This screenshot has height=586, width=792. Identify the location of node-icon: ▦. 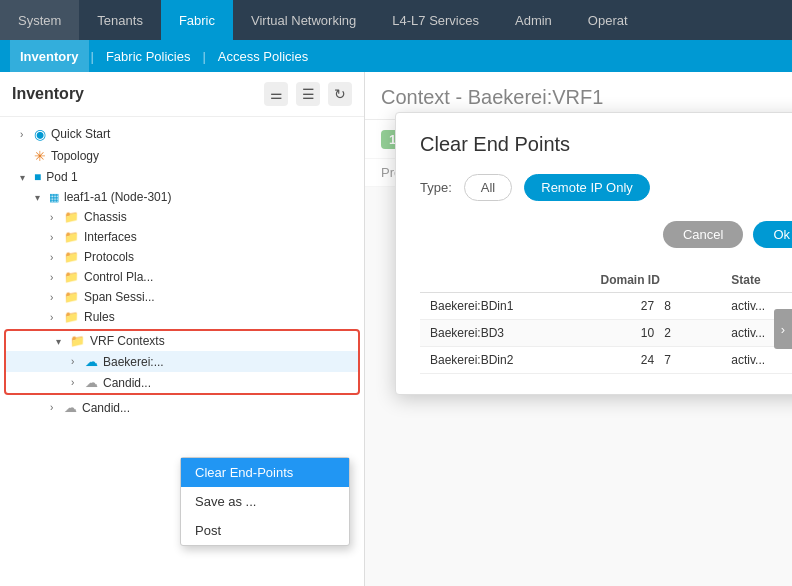
(54, 198).